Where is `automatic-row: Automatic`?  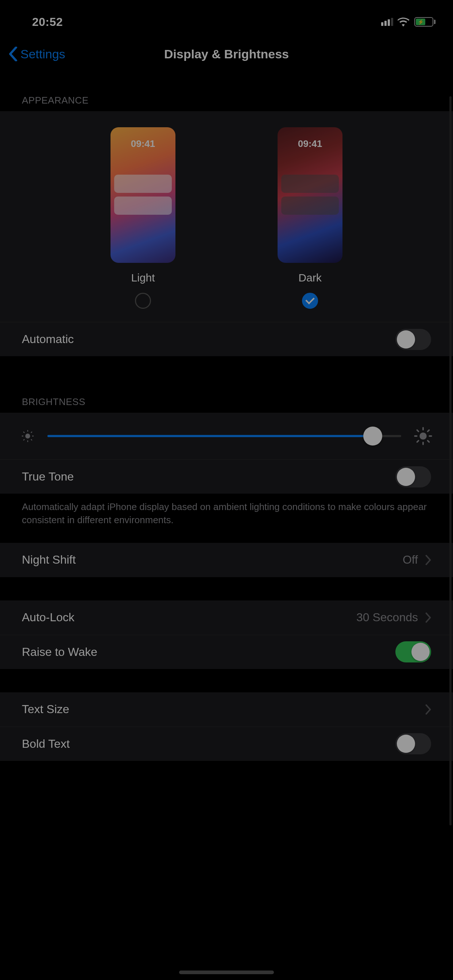 automatic-row: Automatic is located at coordinates (226, 339).